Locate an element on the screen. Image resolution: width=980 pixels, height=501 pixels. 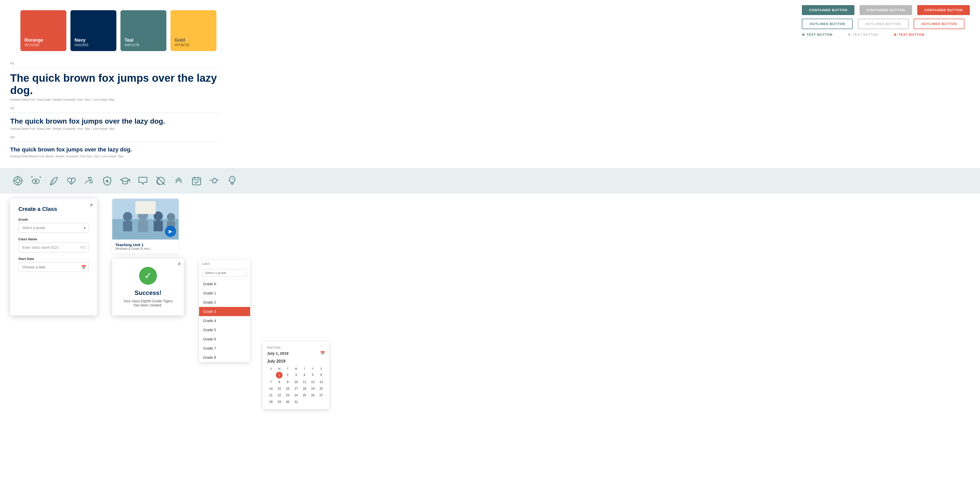
text-button-teal: ⊕ TEXT BUTTON is located at coordinates (822, 35).